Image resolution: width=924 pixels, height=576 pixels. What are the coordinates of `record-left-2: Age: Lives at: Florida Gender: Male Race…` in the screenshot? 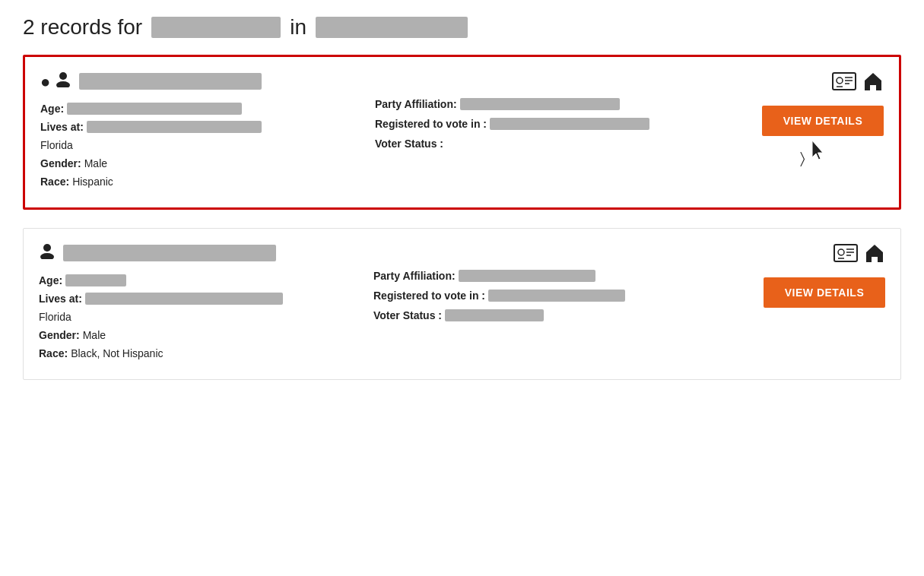 It's located at (206, 304).